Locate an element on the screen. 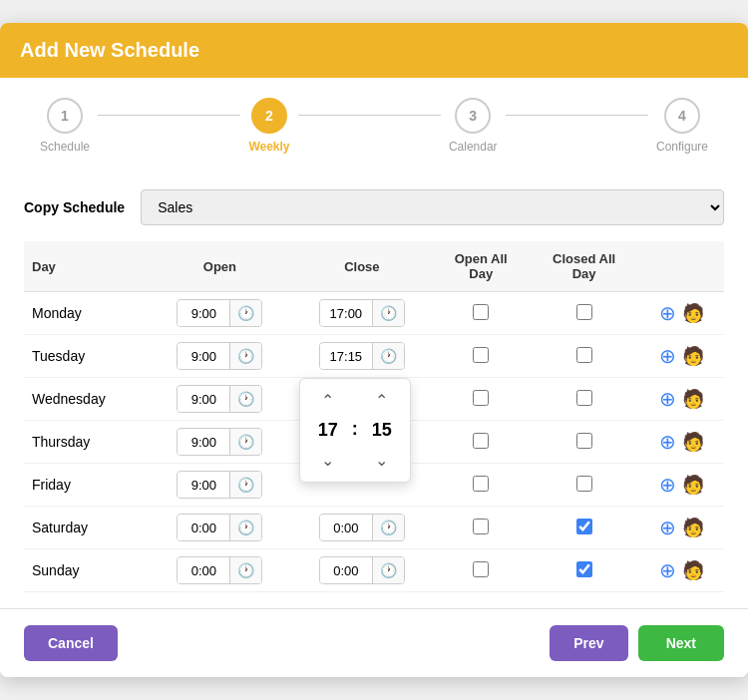  stepper: 1 Schedule 2 Weekly 3 Calendar 4 Configu… is located at coordinates (374, 126).